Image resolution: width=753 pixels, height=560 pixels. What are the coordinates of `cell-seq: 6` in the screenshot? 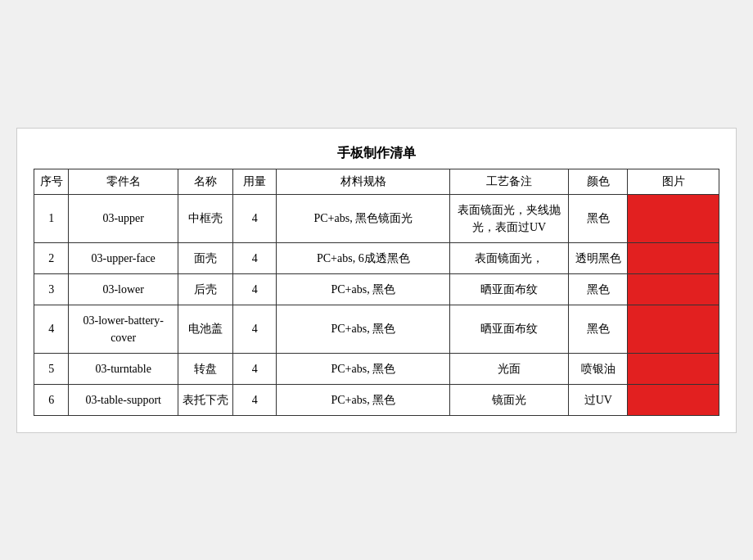 It's located at (52, 400).